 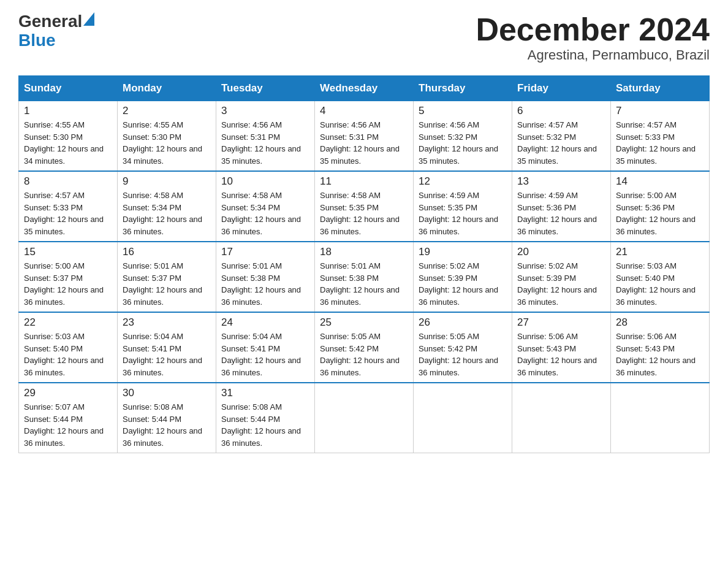 What do you see at coordinates (68, 425) in the screenshot?
I see `day-info: Sunrise: 5:07 AM Sunset: 5:44 PM Dayligh…` at bounding box center [68, 425].